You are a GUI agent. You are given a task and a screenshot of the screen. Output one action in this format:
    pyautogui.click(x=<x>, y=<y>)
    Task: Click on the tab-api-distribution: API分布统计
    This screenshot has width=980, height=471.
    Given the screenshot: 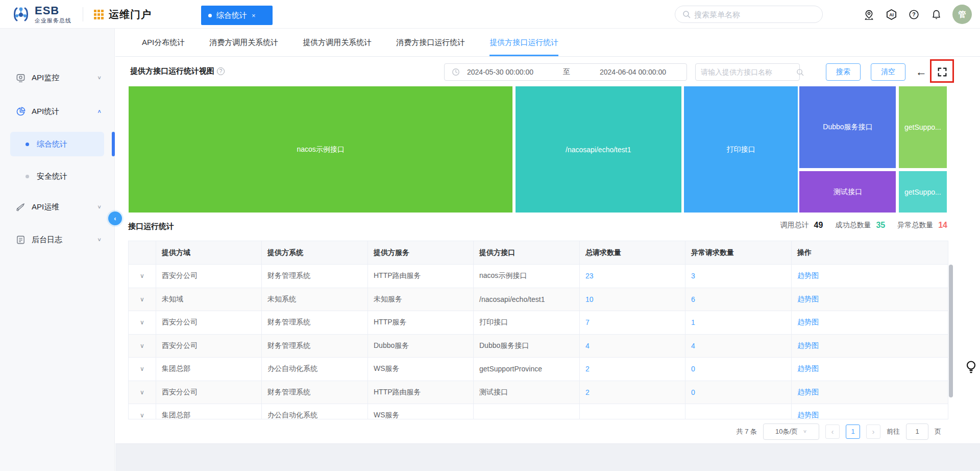 What is the action you would take?
    pyautogui.click(x=163, y=42)
    